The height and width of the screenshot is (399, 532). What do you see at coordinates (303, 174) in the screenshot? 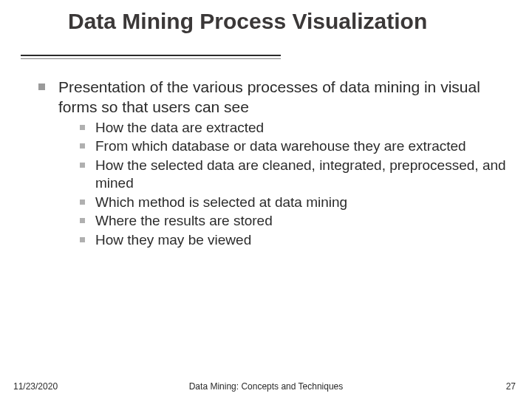
I see `bullet-level2-text: How the selected data are cleaned, integ…` at bounding box center [303, 174].